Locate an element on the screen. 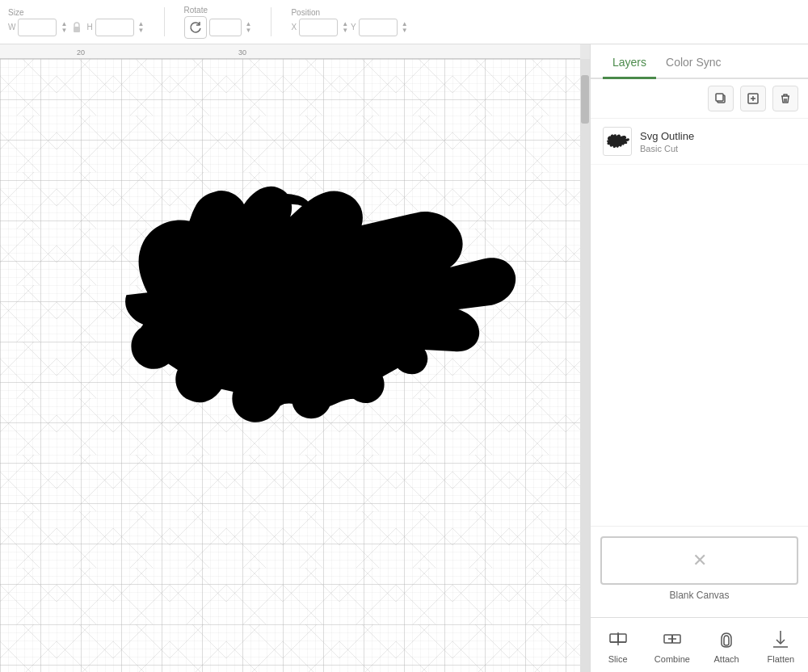  slice-label: Slice is located at coordinates (618, 659).